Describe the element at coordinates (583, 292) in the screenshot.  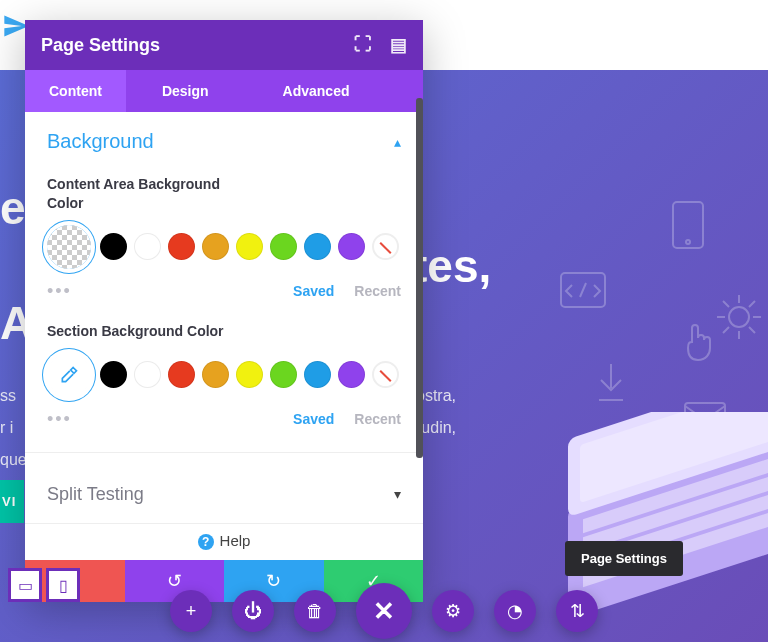
I see `code-icon` at that location.